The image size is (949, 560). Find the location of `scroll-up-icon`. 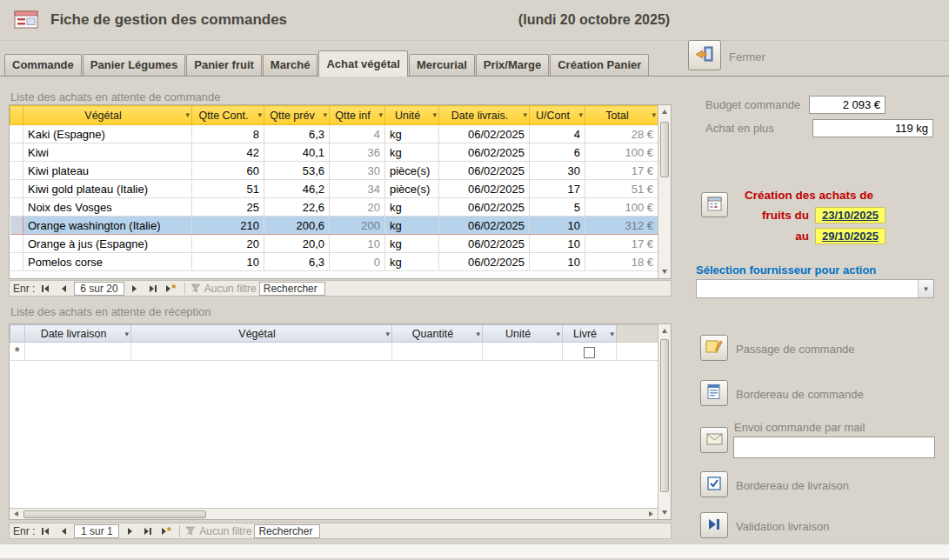

scroll-up-icon is located at coordinates (665, 111).